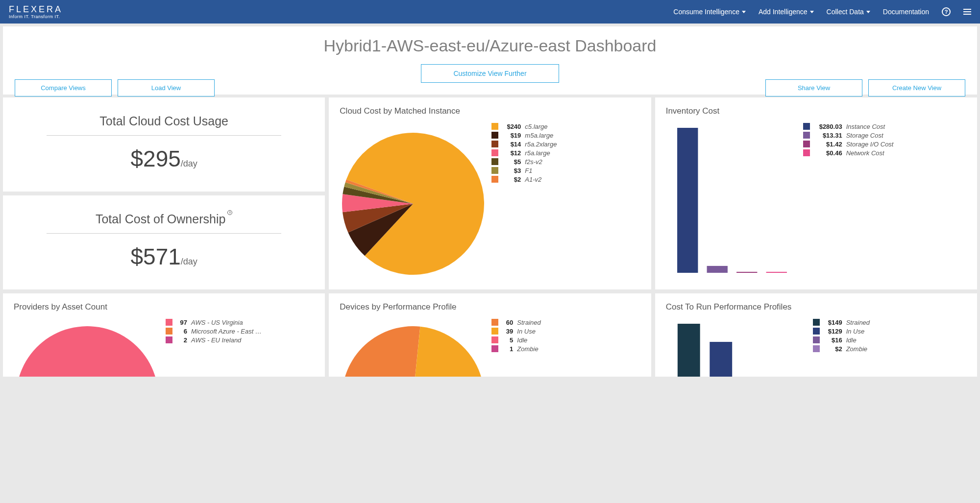 This screenshot has height=503, width=980. I want to click on legend-item: $13.31Storage Cost, so click(849, 135).